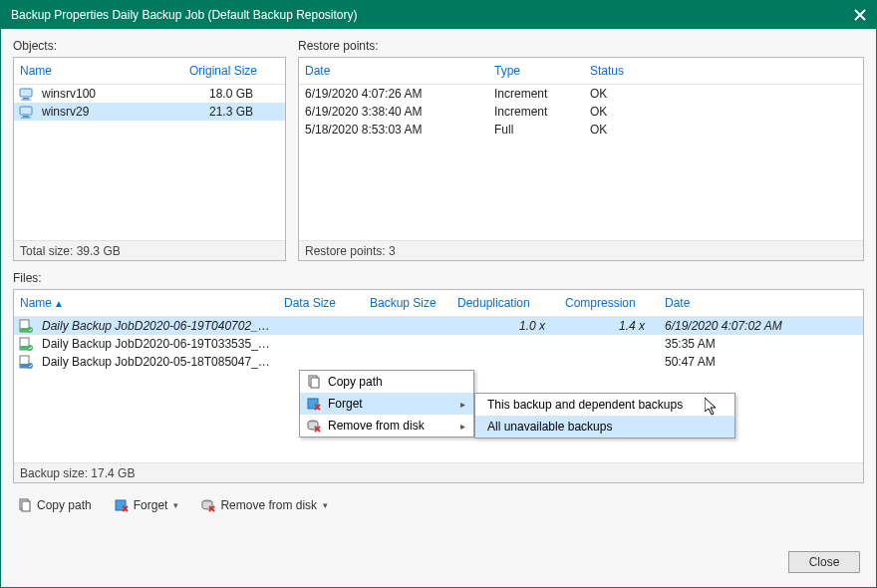  What do you see at coordinates (387, 404) in the screenshot?
I see `context-menu: Copy pathForget▸Remove from disk▸` at bounding box center [387, 404].